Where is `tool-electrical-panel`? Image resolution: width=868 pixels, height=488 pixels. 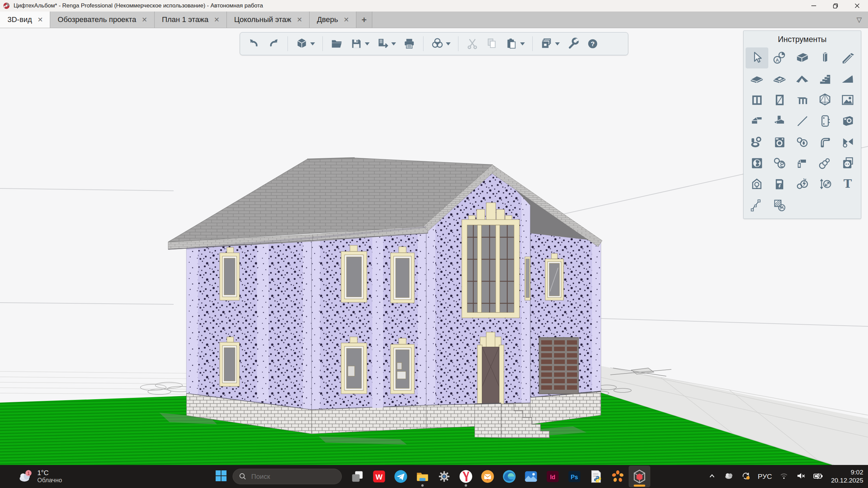 tool-electrical-panel is located at coordinates (780, 184).